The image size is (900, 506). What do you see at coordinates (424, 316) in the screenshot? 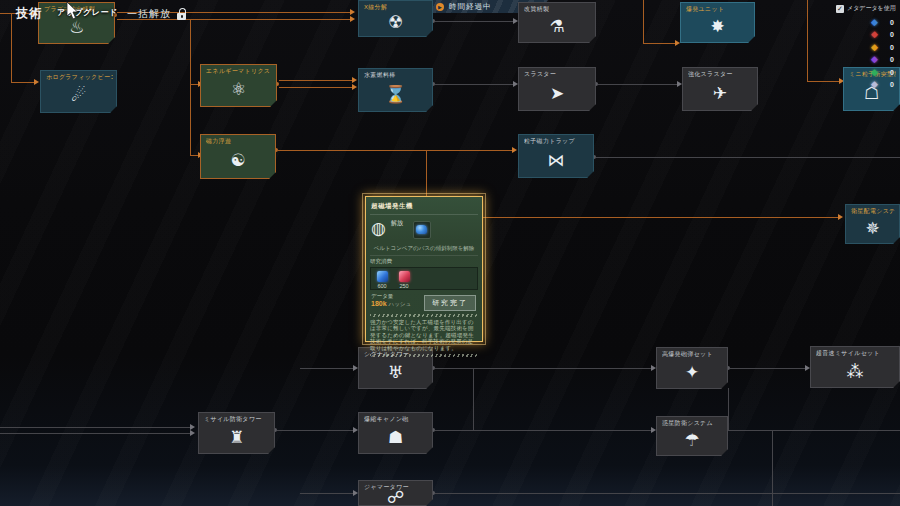
I see `dashed-divider` at bounding box center [424, 316].